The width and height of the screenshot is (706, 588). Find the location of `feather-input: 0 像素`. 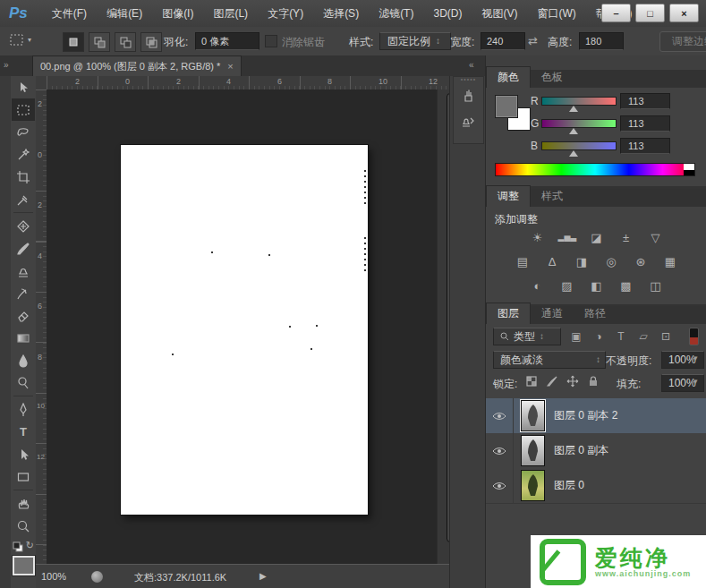

feather-input: 0 像素 is located at coordinates (227, 41).